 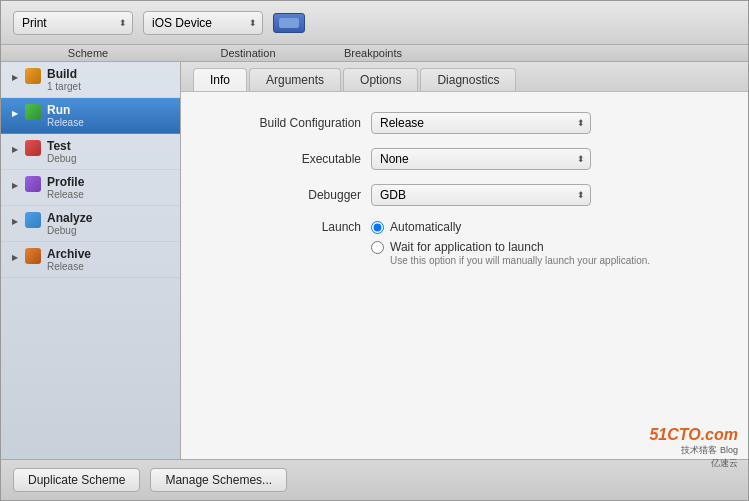 What do you see at coordinates (218, 480) in the screenshot?
I see `manage-schemes-button: Manage Schemes...` at bounding box center [218, 480].